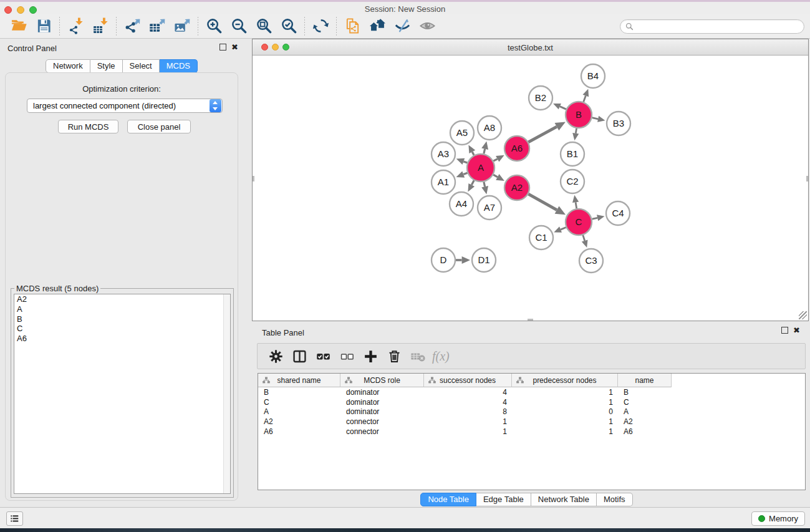 The width and height of the screenshot is (810, 532). I want to click on close-panel-icon: ✖, so click(234, 47).